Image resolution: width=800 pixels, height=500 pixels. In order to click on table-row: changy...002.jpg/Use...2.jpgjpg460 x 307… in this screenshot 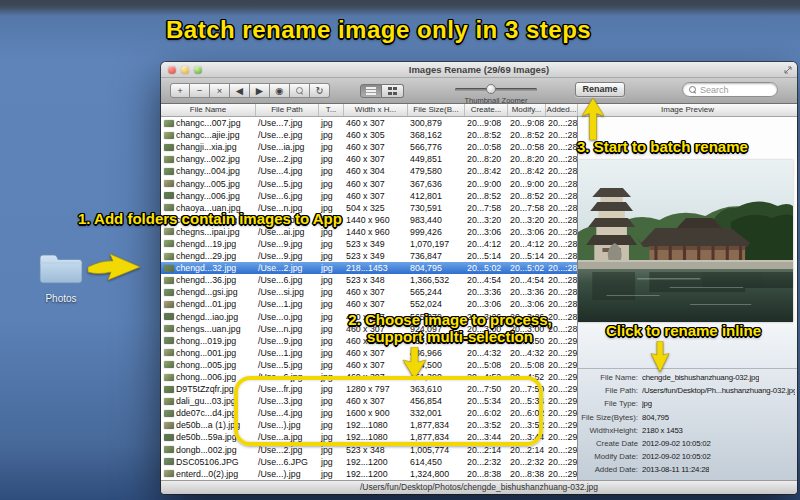, I will do `click(369, 159)`.